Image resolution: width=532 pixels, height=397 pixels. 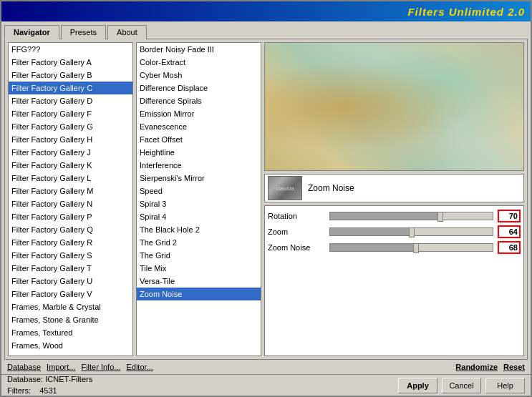 What do you see at coordinates (394, 188) in the screenshot?
I see `filter-info-bar: Zoom Noise` at bounding box center [394, 188].